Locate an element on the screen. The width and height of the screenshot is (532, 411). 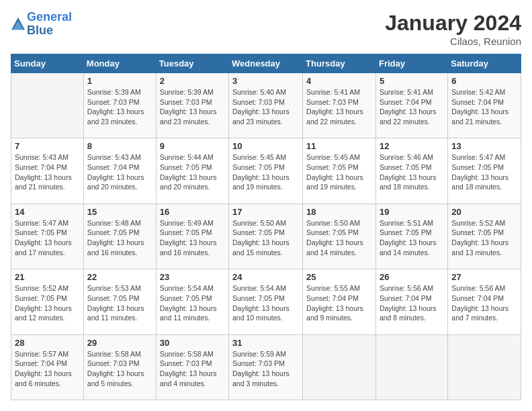
calendar-cell: 20 Sunrise: 5:52 AM Sunset: 7:05 PM Dayl… is located at coordinates (485, 236).